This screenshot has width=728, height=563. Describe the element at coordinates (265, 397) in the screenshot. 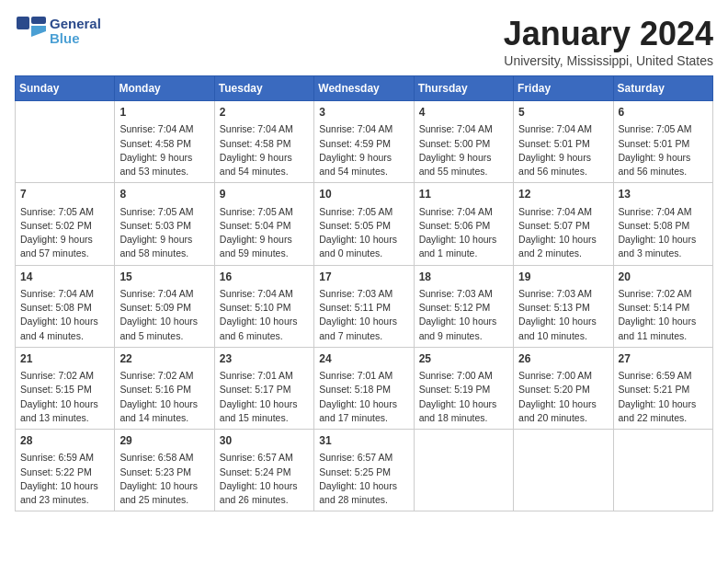

I see `day-info: Sunrise: 7:01 AMSunset: 5:17 PMDaylight:…` at that location.